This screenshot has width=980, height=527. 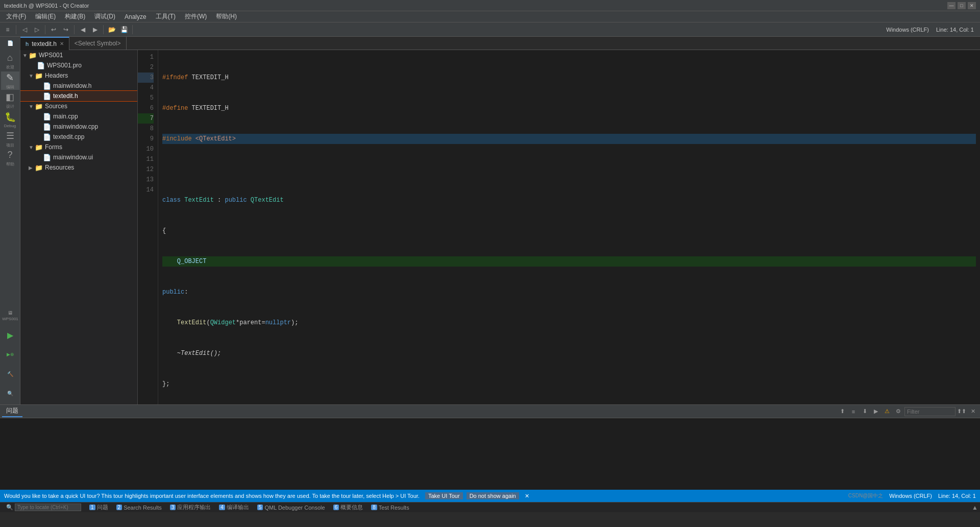 I want to click on task-summary: 6 概要信息, so click(x=348, y=508).